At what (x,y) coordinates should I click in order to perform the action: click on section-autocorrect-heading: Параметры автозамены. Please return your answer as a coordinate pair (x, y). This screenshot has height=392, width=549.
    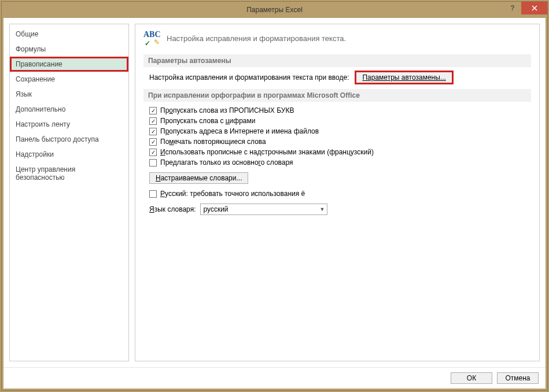
    Looking at the image, I should click on (337, 61).